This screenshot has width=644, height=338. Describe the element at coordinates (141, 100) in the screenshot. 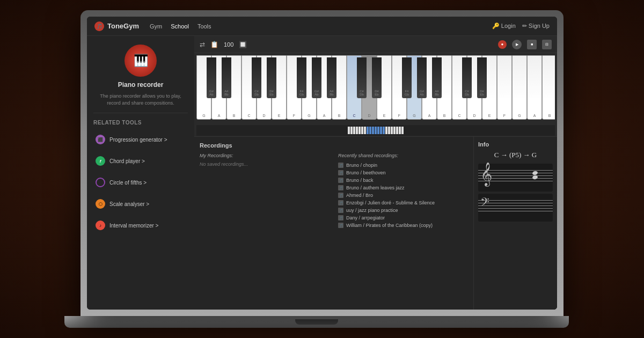

I see `sidebar-description: The piano recorder allows you to play, r…` at that location.